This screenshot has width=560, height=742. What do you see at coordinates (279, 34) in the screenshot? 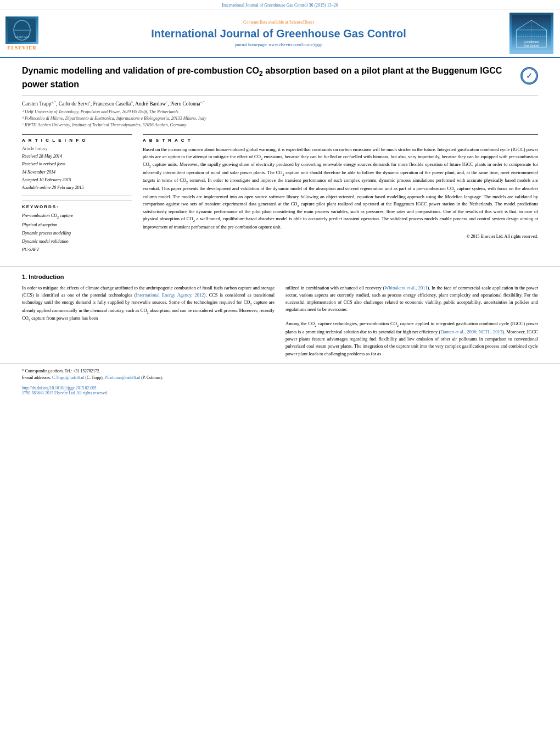
I see `journal-title: International Journal of Greenhouse Gas …` at bounding box center [279, 34].